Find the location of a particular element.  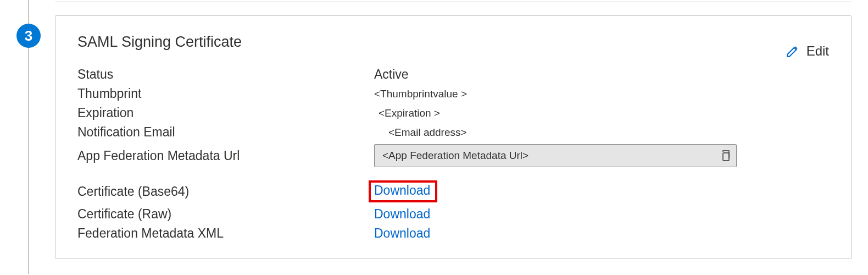

metadata-url-field: <App Federation Metadata Url> is located at coordinates (555, 156).